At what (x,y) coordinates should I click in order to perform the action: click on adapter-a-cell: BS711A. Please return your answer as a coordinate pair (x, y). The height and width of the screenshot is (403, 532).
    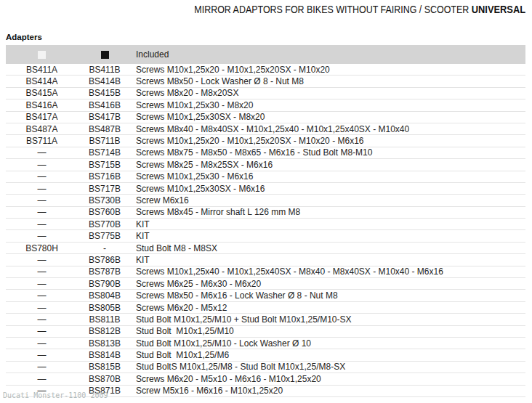
    Looking at the image, I should click on (42, 141).